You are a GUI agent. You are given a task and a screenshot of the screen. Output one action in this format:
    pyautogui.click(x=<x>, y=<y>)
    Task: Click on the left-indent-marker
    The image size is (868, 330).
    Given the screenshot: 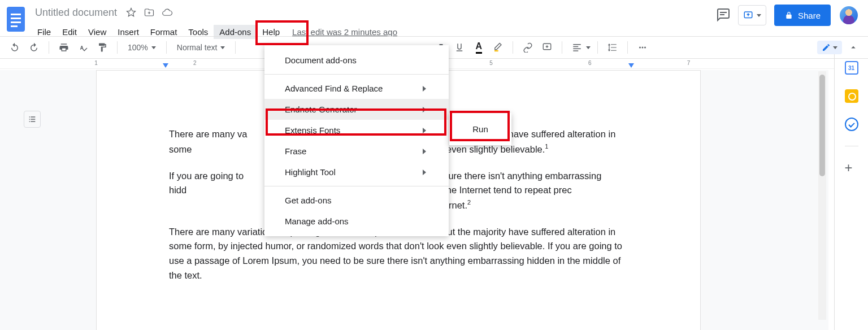 What is the action you would take?
    pyautogui.click(x=166, y=66)
    